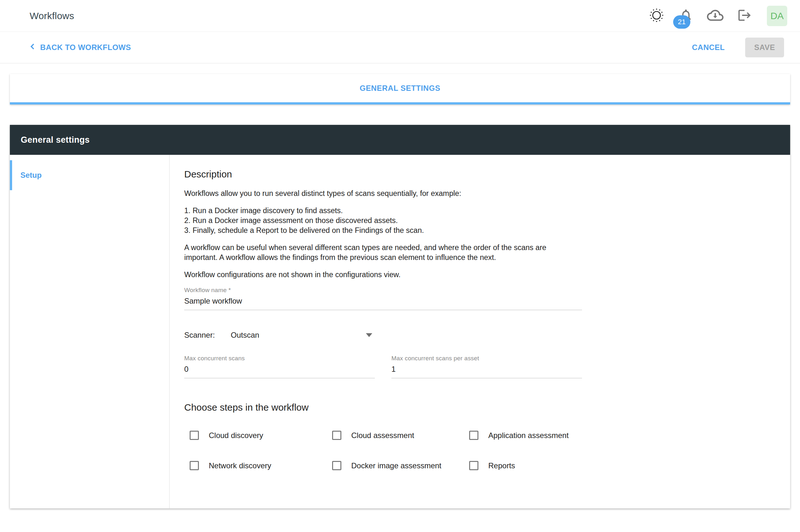 This screenshot has height=532, width=800. I want to click on panel-title: General settings, so click(55, 140).